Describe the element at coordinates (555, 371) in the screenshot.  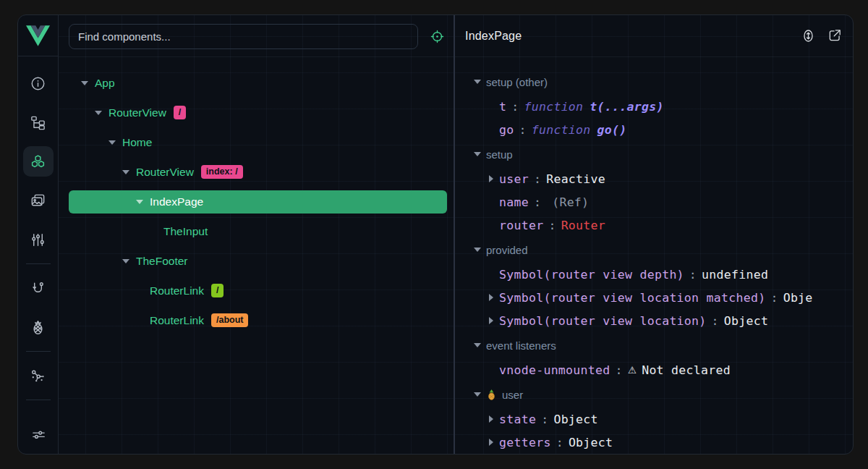
I see `state-key: vnode-unmounted` at that location.